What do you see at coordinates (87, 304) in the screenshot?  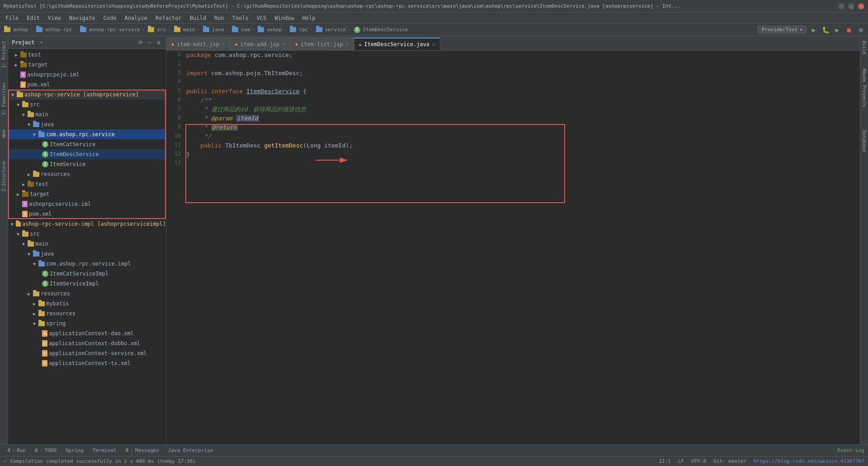 I see `tree-mybatis: ▶ mybatis` at bounding box center [87, 304].